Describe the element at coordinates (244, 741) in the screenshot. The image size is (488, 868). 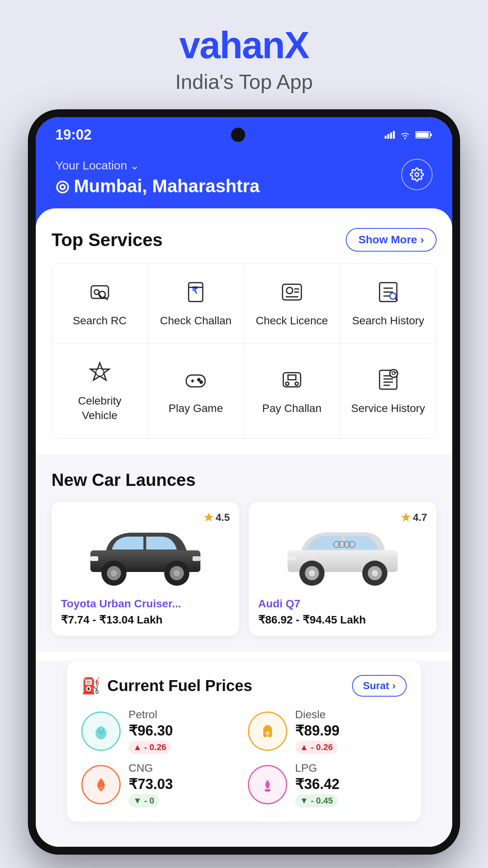
I see `fuel-prices-section: ⛽ Current Fuel Prices Surat ›` at that location.